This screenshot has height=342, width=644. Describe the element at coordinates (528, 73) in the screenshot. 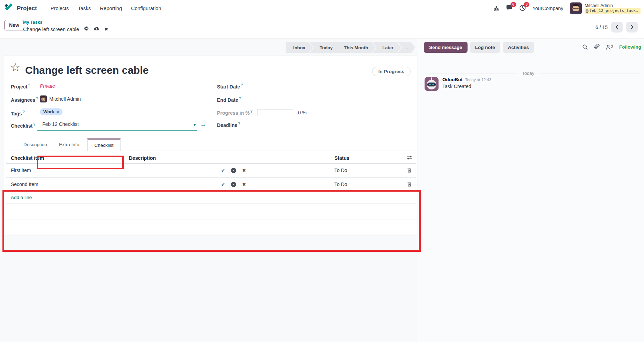

I see `date-divider-label: Today` at that location.